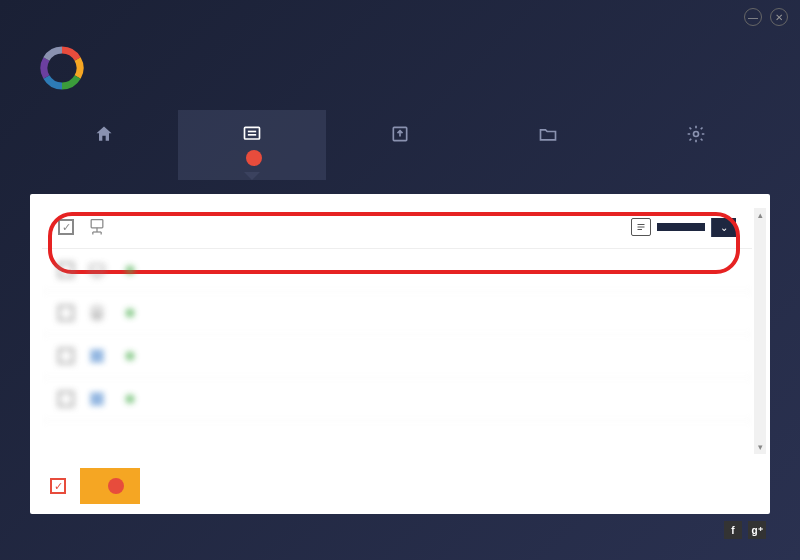 Image resolution: width=800 pixels, height=560 pixels. I want to click on scrollbar: ▴ ▾, so click(760, 331).